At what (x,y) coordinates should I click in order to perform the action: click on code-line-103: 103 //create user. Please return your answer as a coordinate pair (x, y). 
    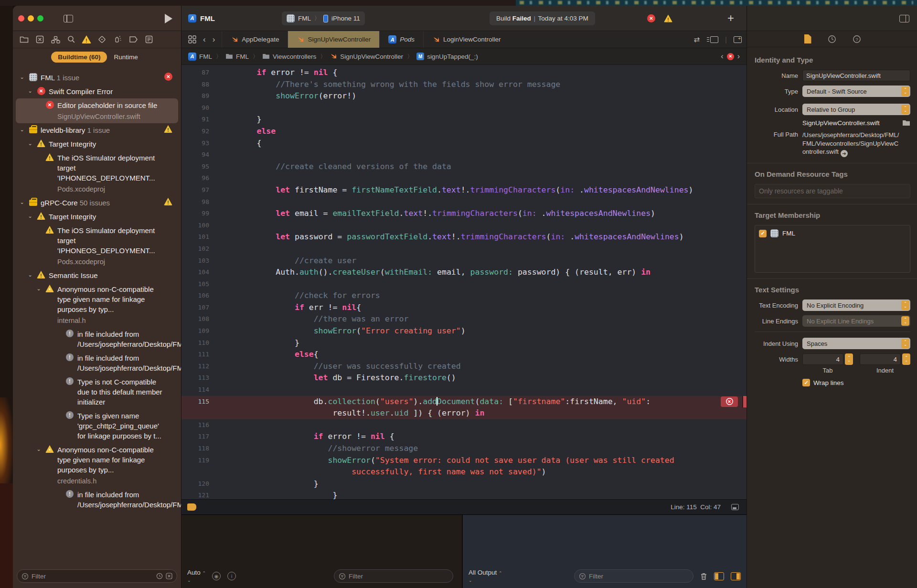
    Looking at the image, I should click on (464, 261).